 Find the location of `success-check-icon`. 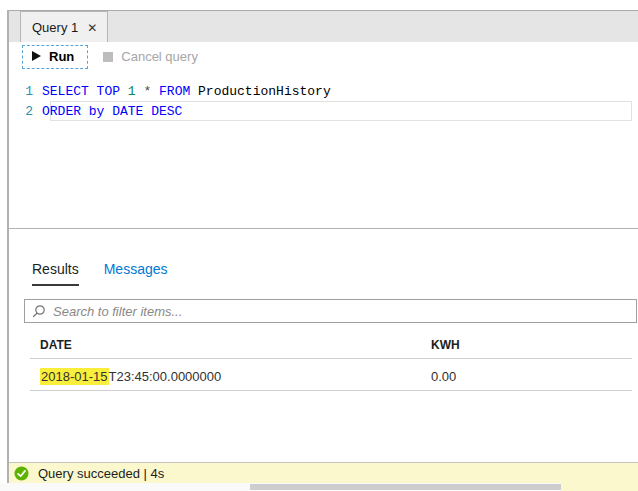

success-check-icon is located at coordinates (22, 474).